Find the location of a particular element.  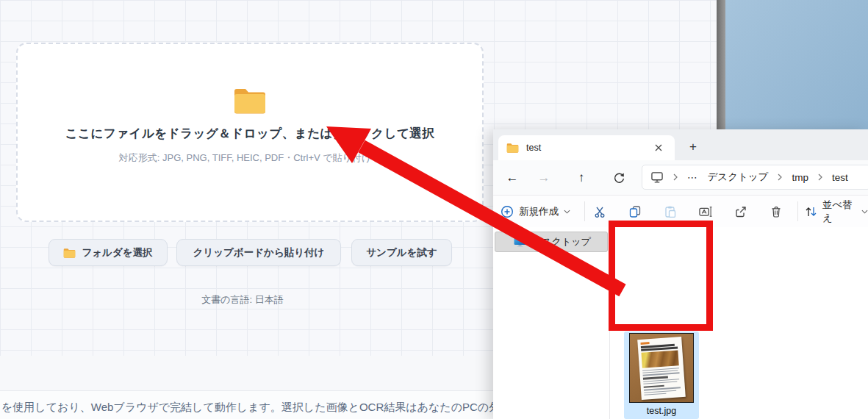

paste-clipboard-button: クリップボードから貼り付け is located at coordinates (259, 253).